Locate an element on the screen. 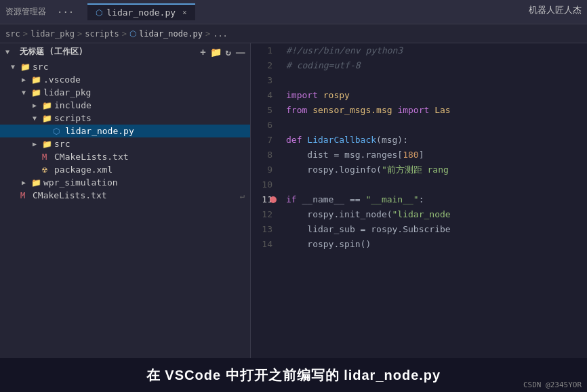 This screenshot has width=587, height=392. sidebar-item-src-inner: 📁 src is located at coordinates (125, 144).